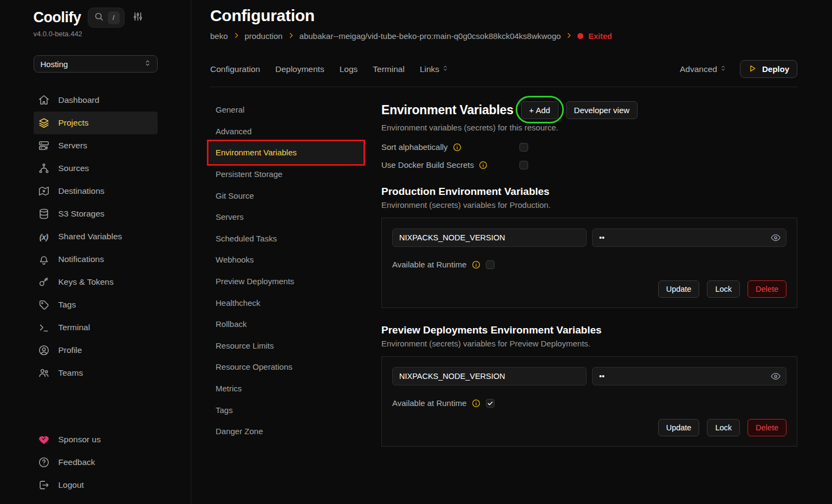  What do you see at coordinates (287, 282) in the screenshot?
I see `subnav-preview-deployments: Preview Deployments` at bounding box center [287, 282].